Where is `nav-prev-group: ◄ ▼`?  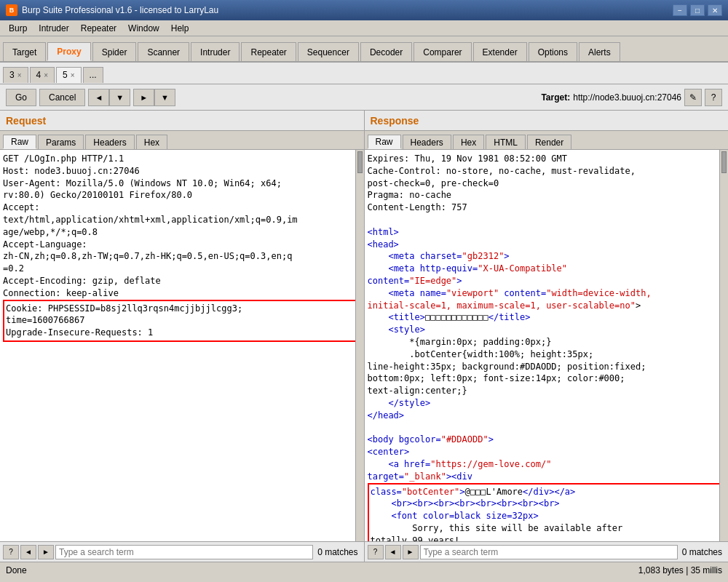
nav-prev-group: ◄ ▼ is located at coordinates (109, 97).